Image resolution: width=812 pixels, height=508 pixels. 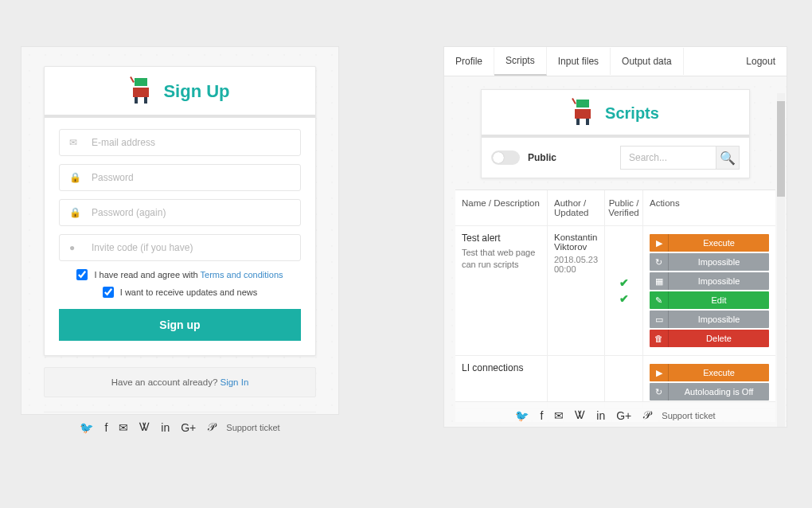 I want to click on news-checkbox, so click(x=108, y=292).